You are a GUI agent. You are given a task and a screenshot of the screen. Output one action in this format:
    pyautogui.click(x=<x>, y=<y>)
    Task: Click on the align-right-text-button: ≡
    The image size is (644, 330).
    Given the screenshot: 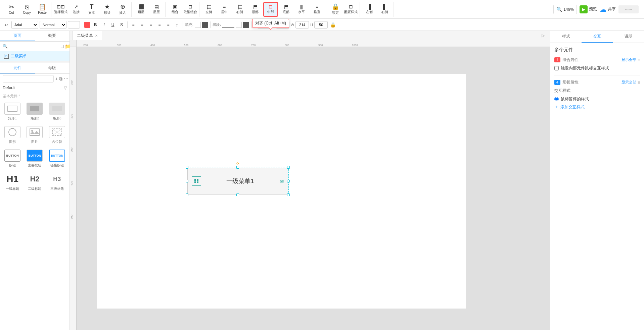 What is the action you would take?
    pyautogui.click(x=159, y=25)
    